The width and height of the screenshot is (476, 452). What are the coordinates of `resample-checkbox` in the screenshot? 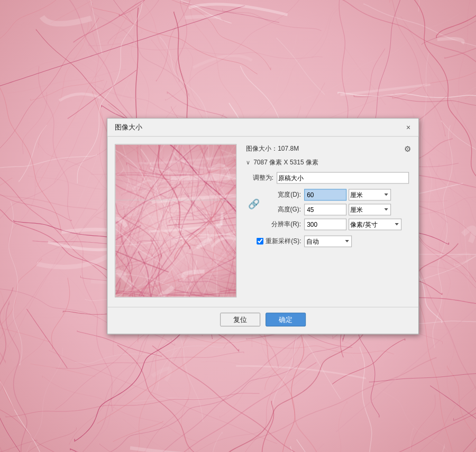 It's located at (260, 241).